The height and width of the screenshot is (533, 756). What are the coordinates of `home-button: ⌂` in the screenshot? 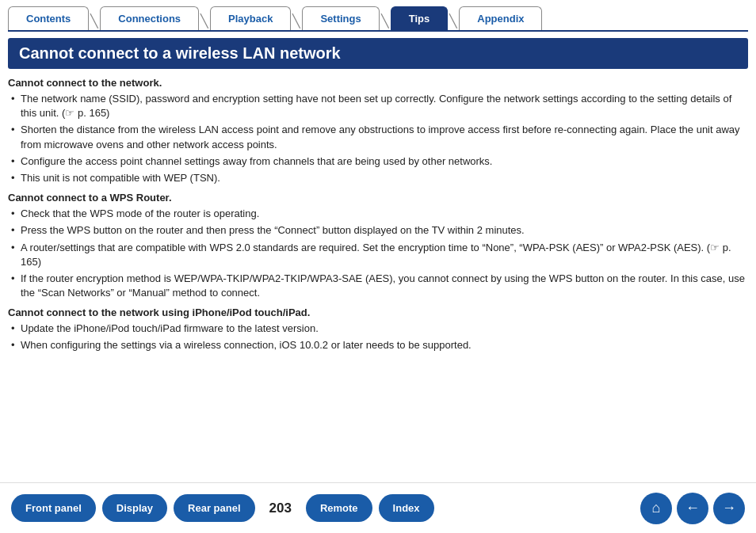 It's located at (656, 508).